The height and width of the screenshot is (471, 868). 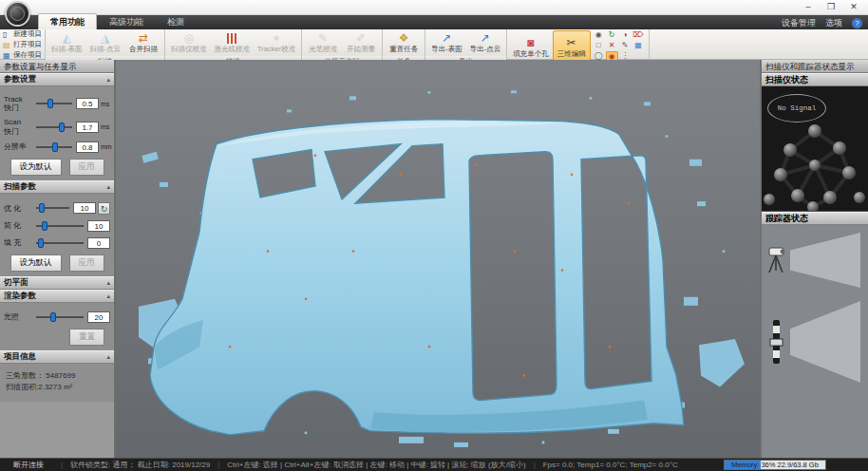 What do you see at coordinates (57, 357) in the screenshot?
I see `section-project-info: 项目信息 ▴` at bounding box center [57, 357].